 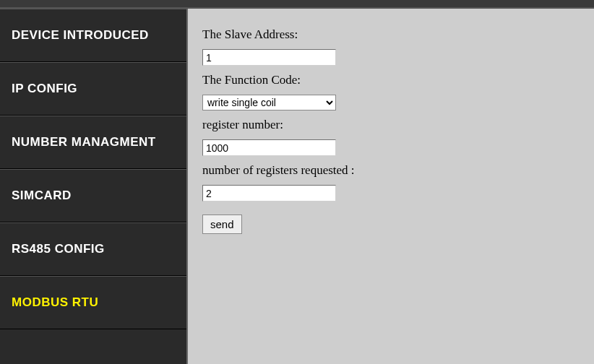 What do you see at coordinates (269, 103) in the screenshot?
I see `function-code-select: write single coil` at bounding box center [269, 103].